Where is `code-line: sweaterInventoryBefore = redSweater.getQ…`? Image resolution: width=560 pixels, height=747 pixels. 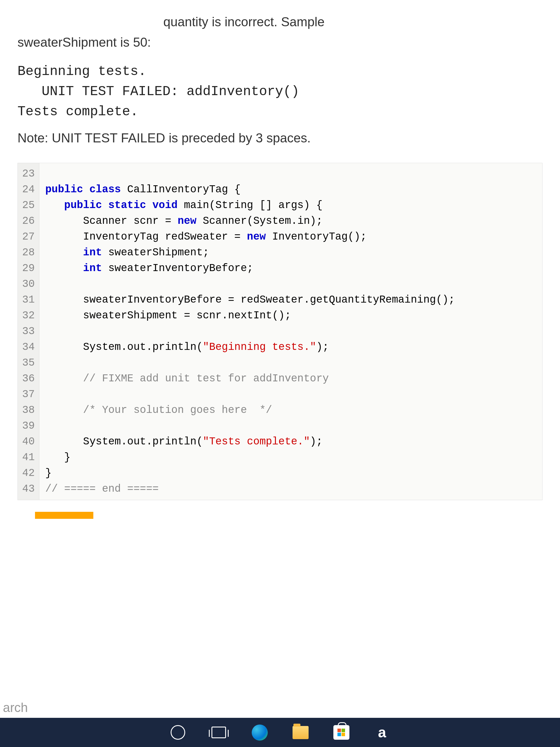 code-line: sweaterInventoryBefore = redSweater.getQ… is located at coordinates (291, 300).